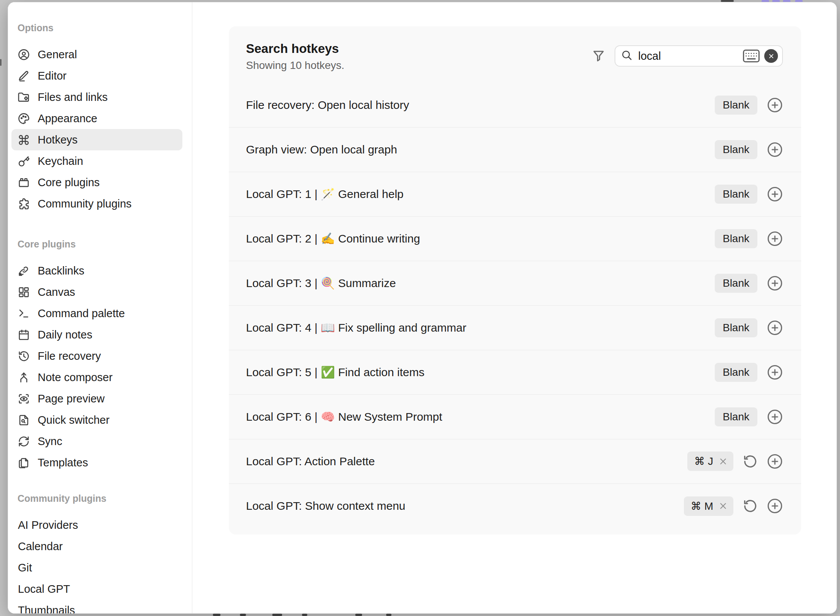 The height and width of the screenshot is (616, 840). What do you see at coordinates (97, 161) in the screenshot?
I see `sidebar-item-keychain: Keychain` at bounding box center [97, 161].